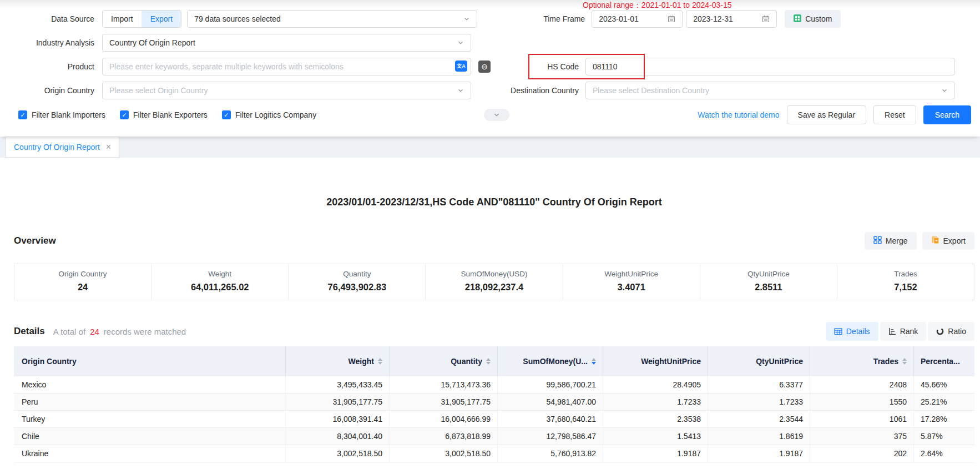 The height and width of the screenshot is (469, 980). What do you see at coordinates (759, 361) in the screenshot?
I see `column-header-qtyunitprice: QtyUnitPrice` at bounding box center [759, 361].